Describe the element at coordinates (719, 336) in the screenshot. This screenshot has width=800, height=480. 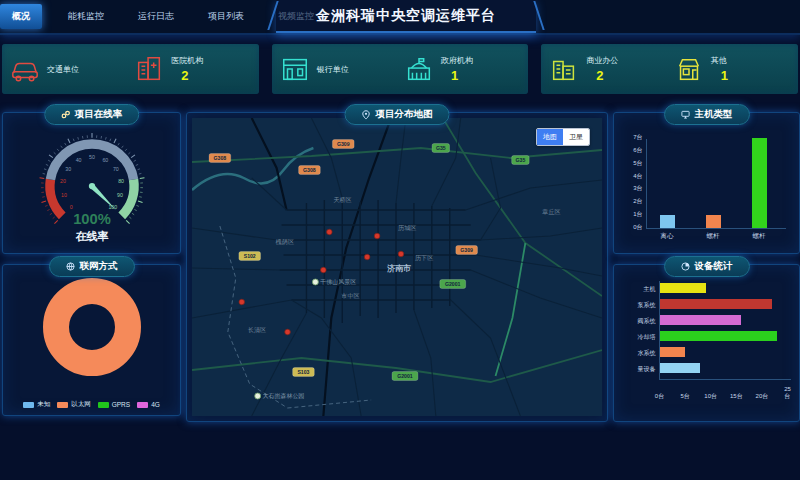
I see `bar-冷却塔` at that location.